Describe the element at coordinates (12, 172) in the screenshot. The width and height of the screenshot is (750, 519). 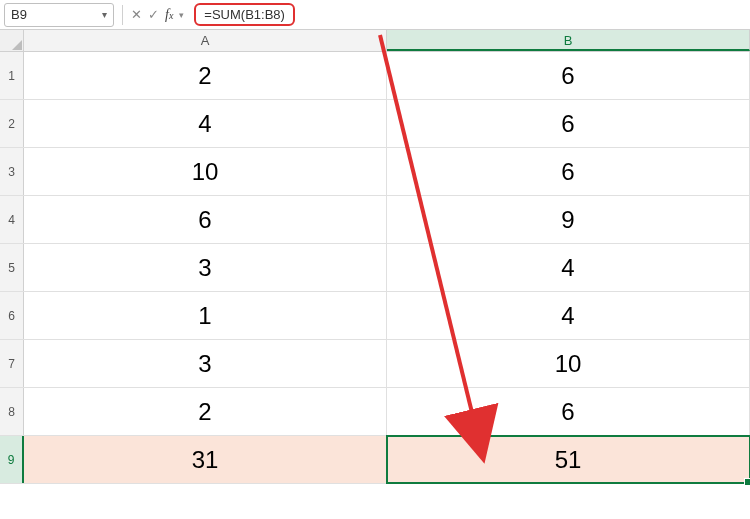
I see `row-header-3: 3` at that location.